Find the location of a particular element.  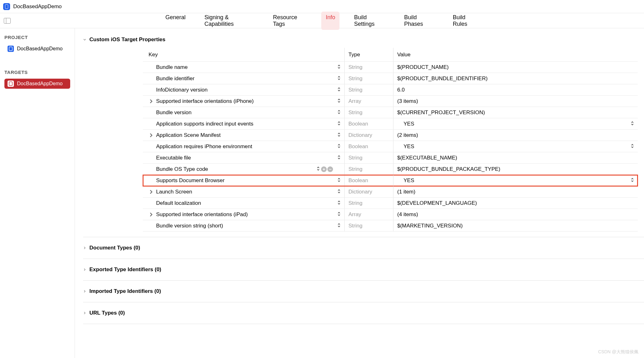

table-row: Executable fileString$(EXECUTABLE_NAME) is located at coordinates (390, 158).